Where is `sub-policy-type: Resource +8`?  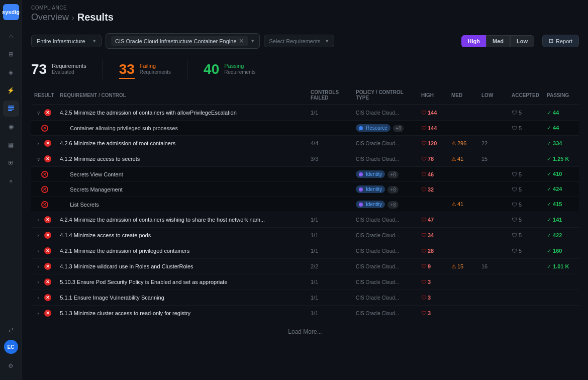 sub-policy-type: Resource +8 is located at coordinates (385, 128).